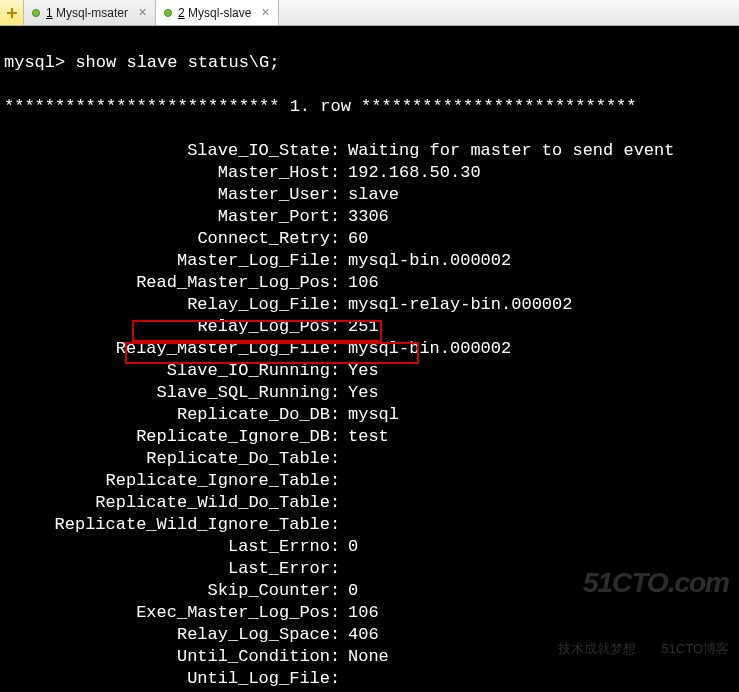  I want to click on status-row: Until_Log_File:, so click(370, 679).